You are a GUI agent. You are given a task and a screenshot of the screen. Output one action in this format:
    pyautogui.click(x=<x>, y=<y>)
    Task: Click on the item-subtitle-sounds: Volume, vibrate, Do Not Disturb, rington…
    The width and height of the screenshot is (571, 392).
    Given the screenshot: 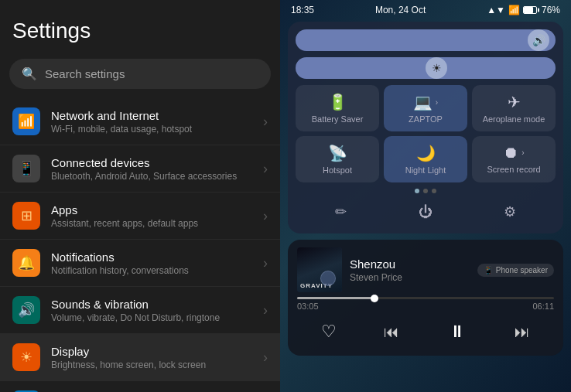 What is the action you would take?
    pyautogui.click(x=152, y=318)
    